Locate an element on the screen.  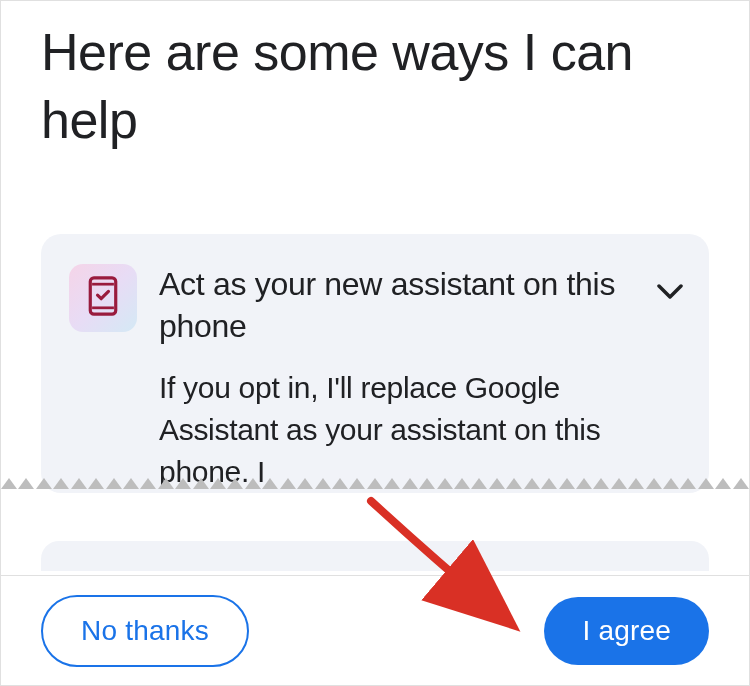
card-description: If you opt in, I'll replace Google Assis… is located at coordinates (400, 430).